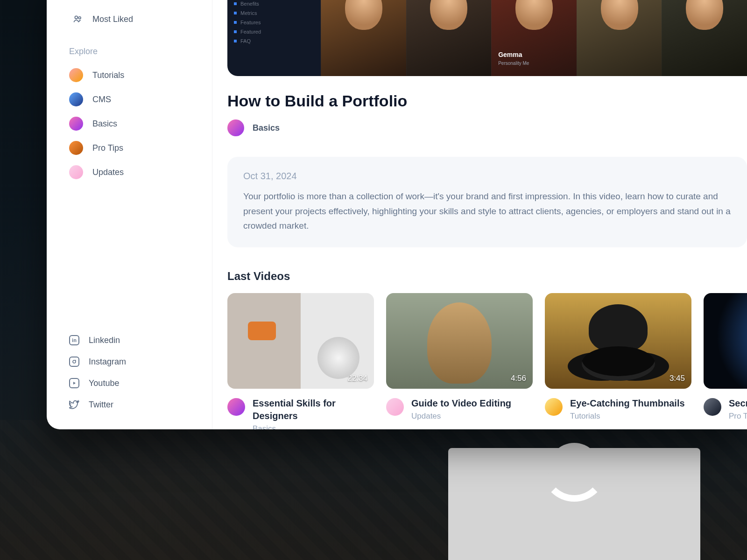 This screenshot has height=560, width=747. What do you see at coordinates (107, 362) in the screenshot?
I see `social-label: Instagram` at bounding box center [107, 362].